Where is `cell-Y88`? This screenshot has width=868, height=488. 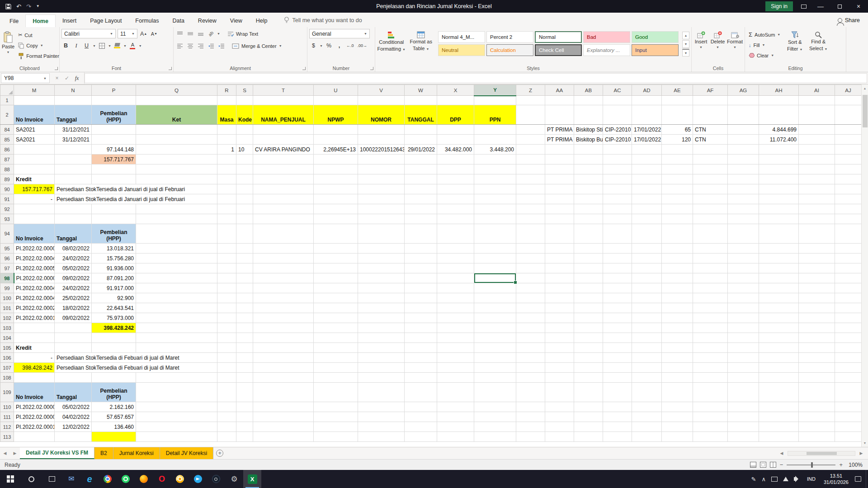 cell-Y88 is located at coordinates (495, 169).